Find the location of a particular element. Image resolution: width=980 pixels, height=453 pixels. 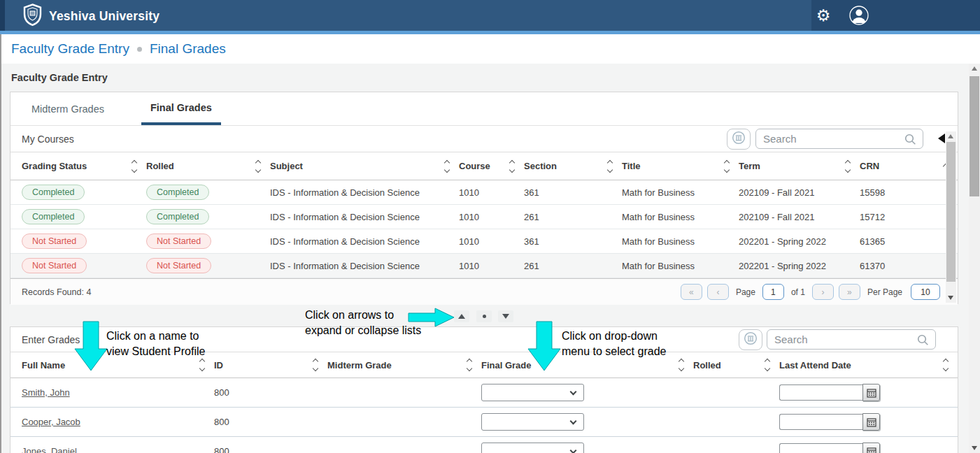

grades-grid-button is located at coordinates (751, 340).